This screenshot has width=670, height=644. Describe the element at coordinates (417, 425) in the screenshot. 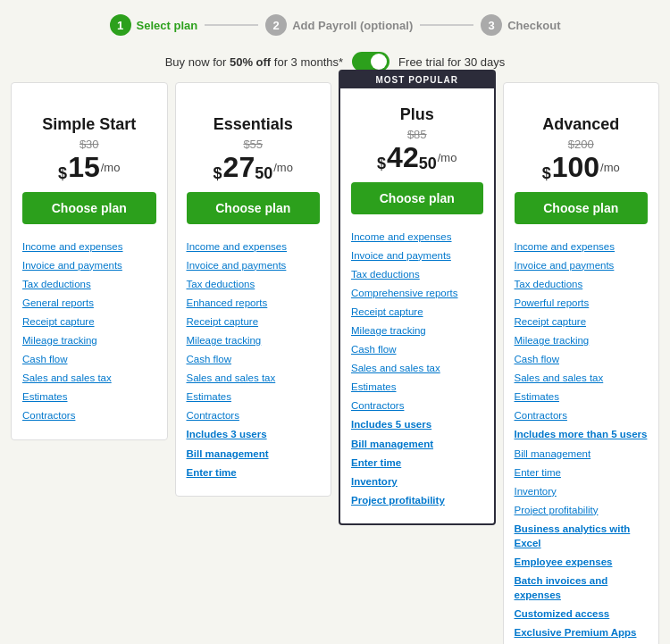

I see `feature-item: Includes 5 users` at that location.